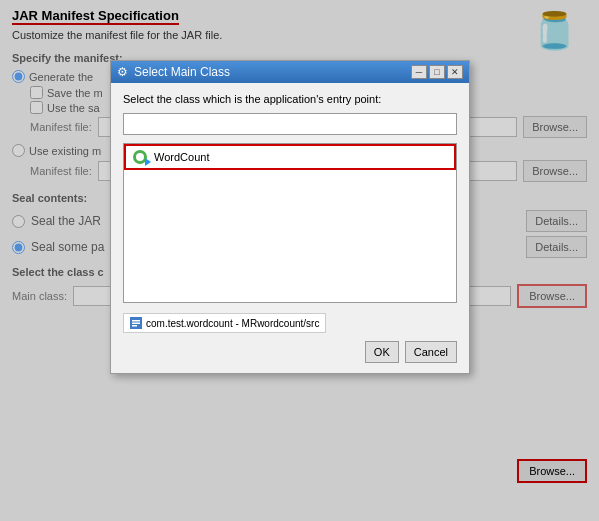 This screenshot has width=599, height=521. Describe the element at coordinates (182, 157) in the screenshot. I see `list-item-name: WordCount` at that location.